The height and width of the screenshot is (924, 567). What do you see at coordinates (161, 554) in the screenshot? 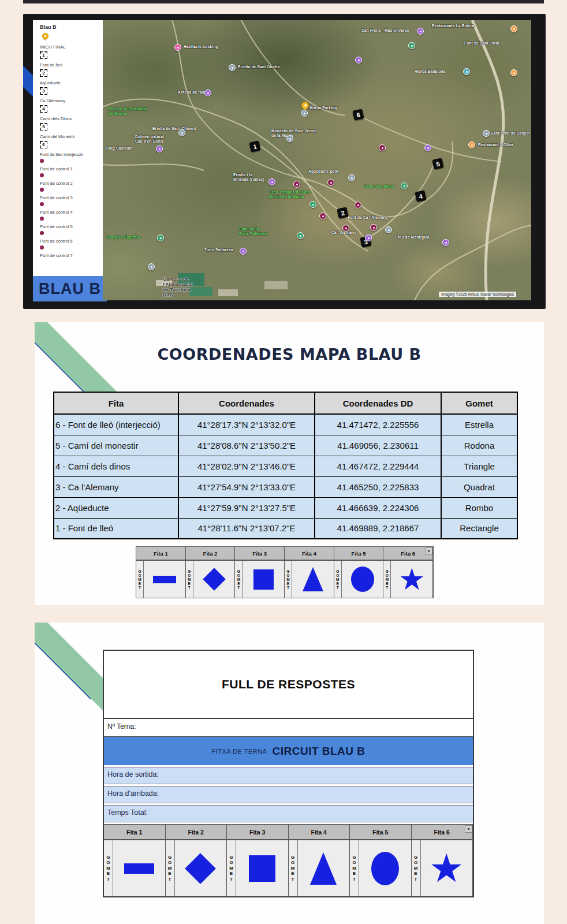
I see `fita-header: Fita 1` at bounding box center [161, 554].